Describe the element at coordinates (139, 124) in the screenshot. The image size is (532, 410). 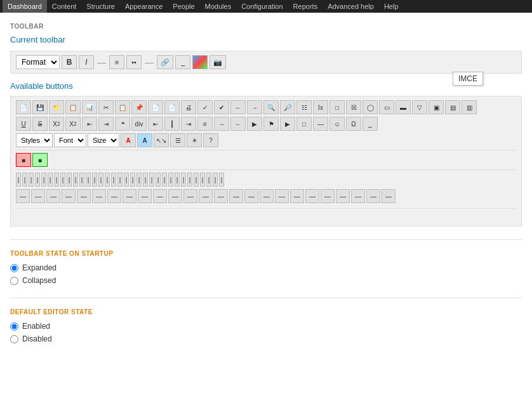
I see `divcontainer-btn: div` at that location.